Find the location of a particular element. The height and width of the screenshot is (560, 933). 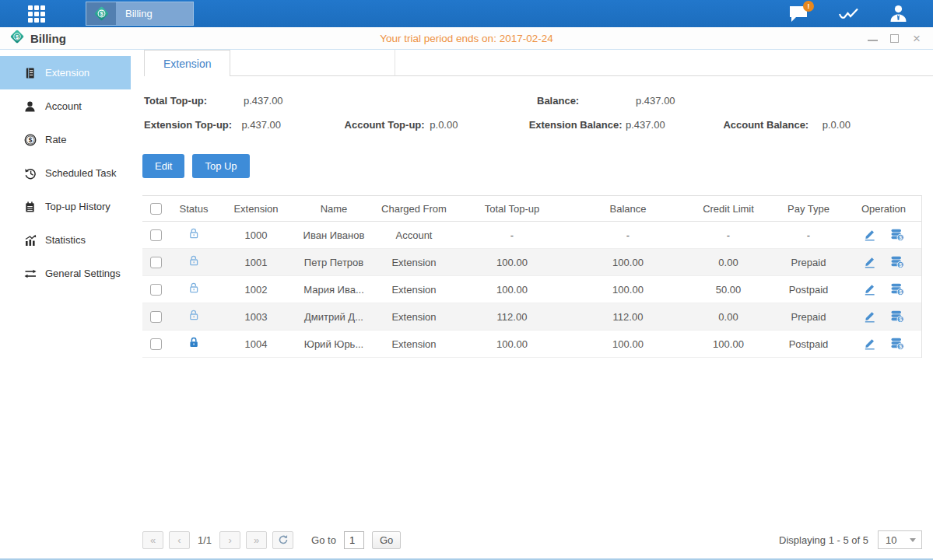

refresh-icon is located at coordinates (283, 540).